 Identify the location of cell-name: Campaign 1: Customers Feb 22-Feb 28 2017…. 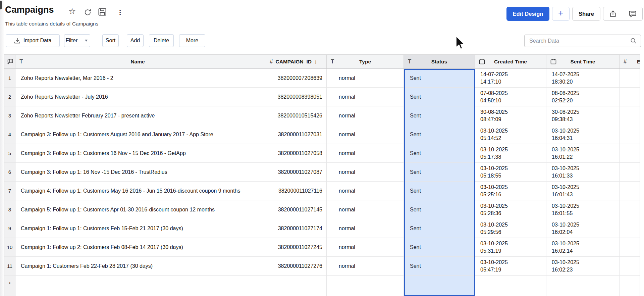
(138, 266).